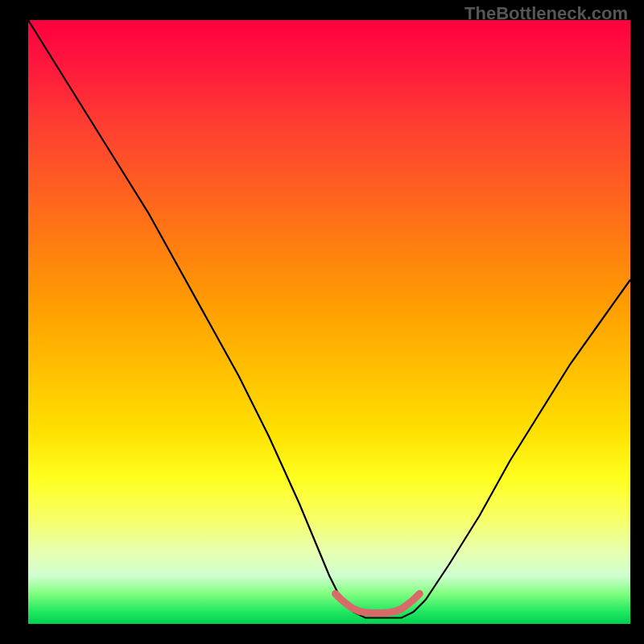 The width and height of the screenshot is (644, 644). Describe the element at coordinates (378, 604) in the screenshot. I see `highlight-segment` at that location.